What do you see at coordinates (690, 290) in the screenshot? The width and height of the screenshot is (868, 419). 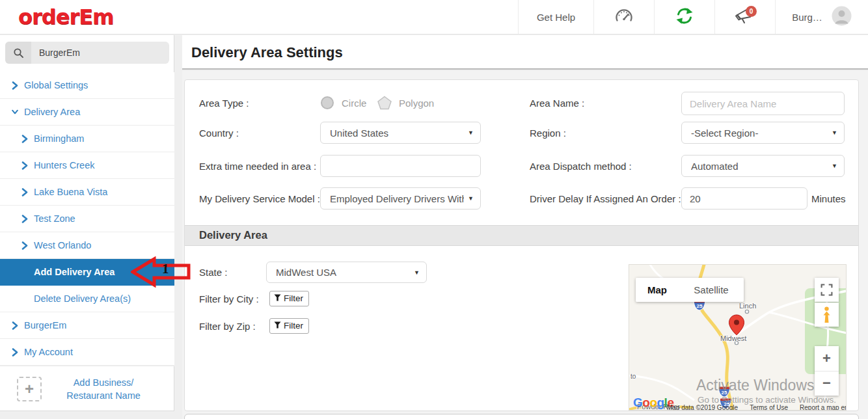 I see `map-type-control: Map Satellite` at bounding box center [690, 290].